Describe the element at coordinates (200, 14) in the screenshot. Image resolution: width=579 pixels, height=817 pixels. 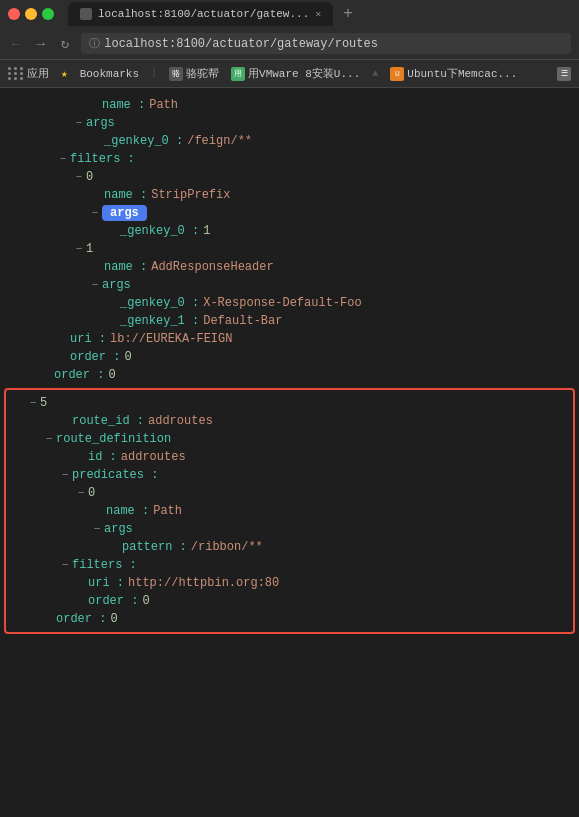
I see `active-tab: localhost:8100/actuator/gatew... ✕` at that location.